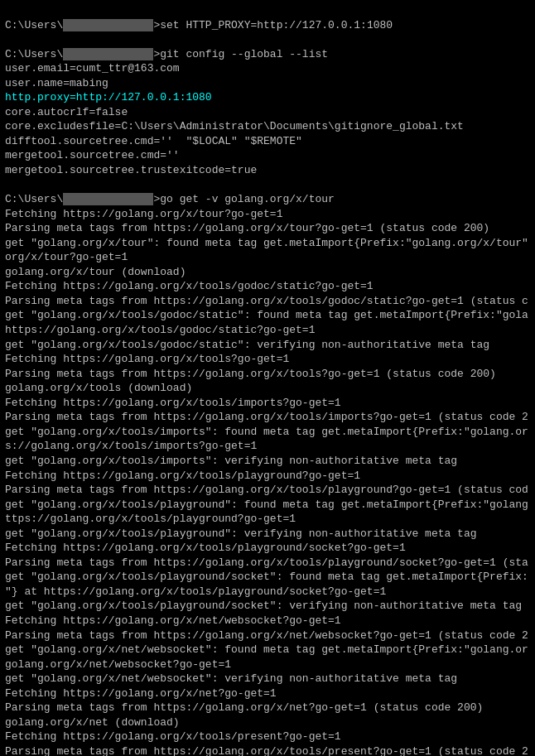 The width and height of the screenshot is (535, 756). Describe the element at coordinates (234, 126) in the screenshot. I see `line-8: core.excludesfile=C:\Users\Administrator…` at that location.